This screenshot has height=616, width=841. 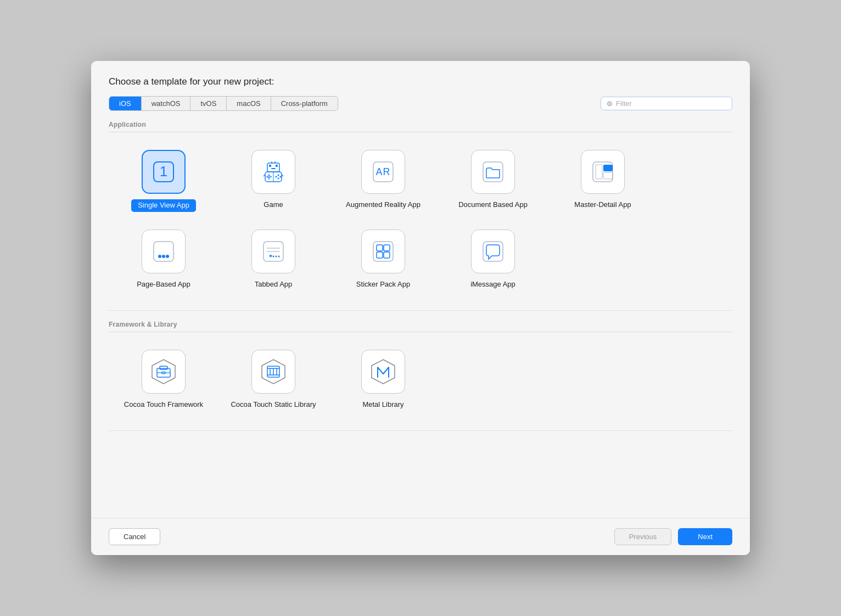 I want to click on master-detail-app-icon-wrap, so click(x=603, y=172).